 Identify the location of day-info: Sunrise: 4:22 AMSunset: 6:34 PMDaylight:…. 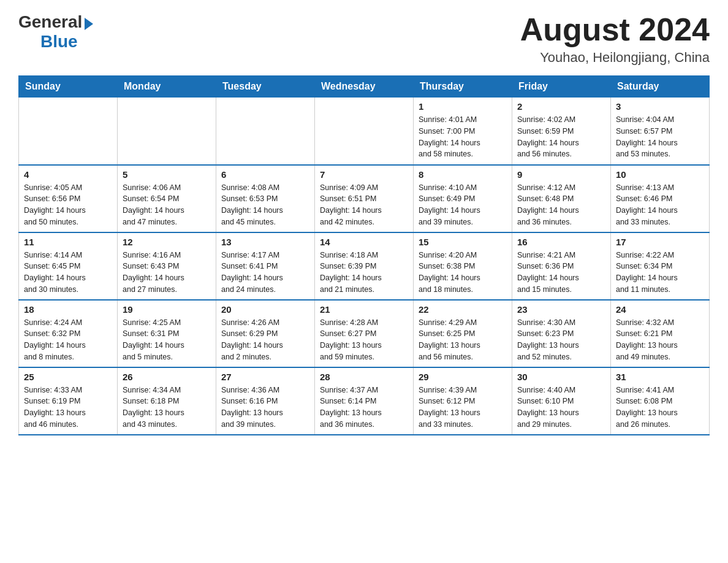
(660, 272).